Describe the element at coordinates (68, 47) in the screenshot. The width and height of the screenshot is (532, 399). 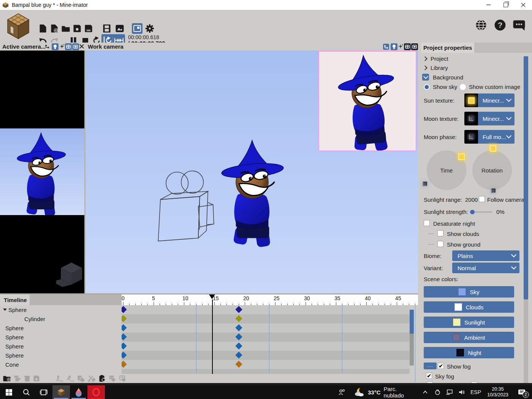
I see `camera-grid-toggle` at that location.